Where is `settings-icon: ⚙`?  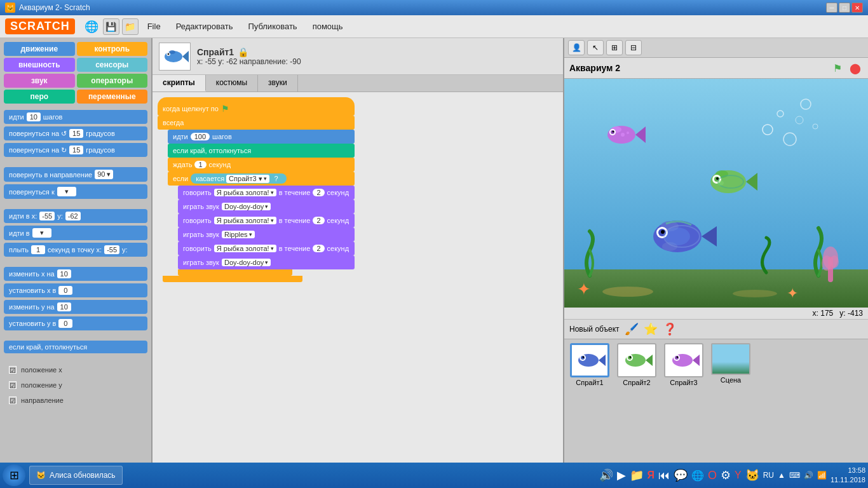
settings-icon: ⚙ is located at coordinates (726, 475).